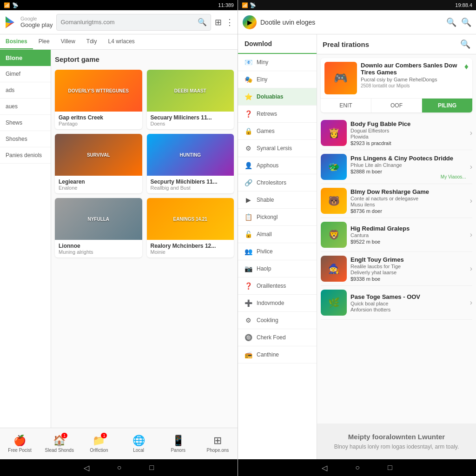 This screenshot has height=476, width=476. I want to click on right-sidebar-header: Downlod, so click(277, 44).